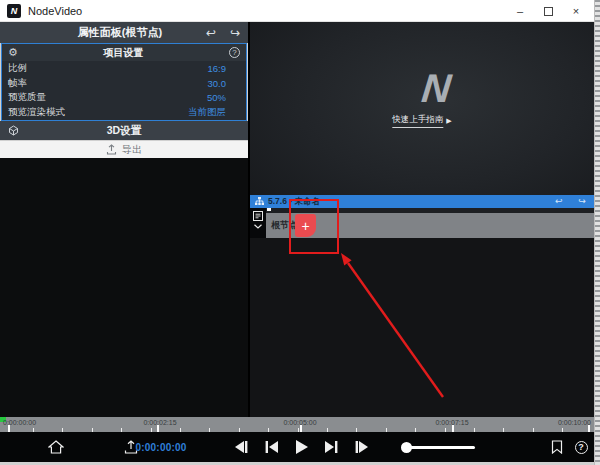 Image resolution: width=600 pixels, height=465 pixels. I want to click on project-settings-rows: 比例 16:9 帧率 30.0 预览质量 50% 预览渲染模式 当前图层, so click(124, 90).